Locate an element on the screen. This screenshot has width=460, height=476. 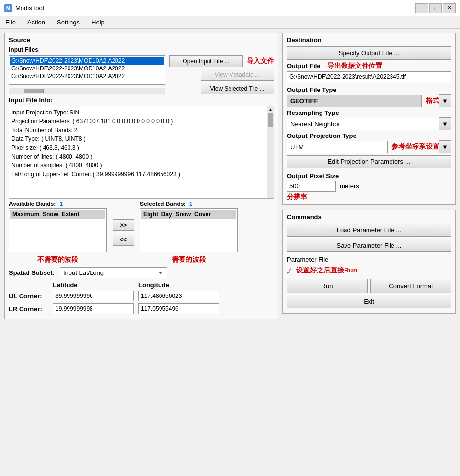
input-files-section: G:\Snow\HDF\2022-2023\MOD10A2.A2022 G:\S… is located at coordinates (141, 75).